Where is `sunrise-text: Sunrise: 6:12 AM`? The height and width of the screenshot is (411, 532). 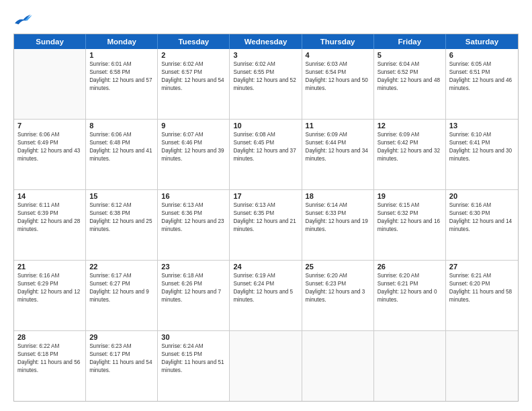 sunrise-text: Sunrise: 6:12 AM is located at coordinates (122, 205).